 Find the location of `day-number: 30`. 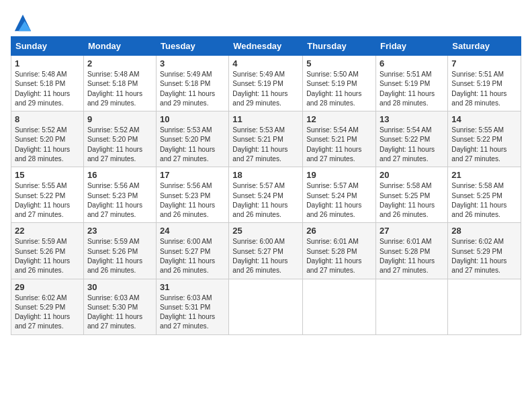

day-number: 30 is located at coordinates (120, 287).